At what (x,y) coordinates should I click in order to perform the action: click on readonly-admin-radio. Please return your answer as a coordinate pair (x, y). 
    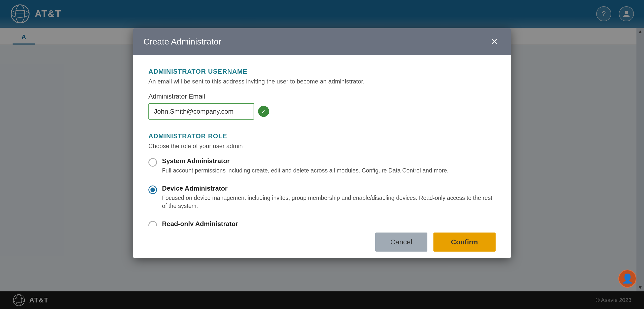
    Looking at the image, I should click on (153, 223).